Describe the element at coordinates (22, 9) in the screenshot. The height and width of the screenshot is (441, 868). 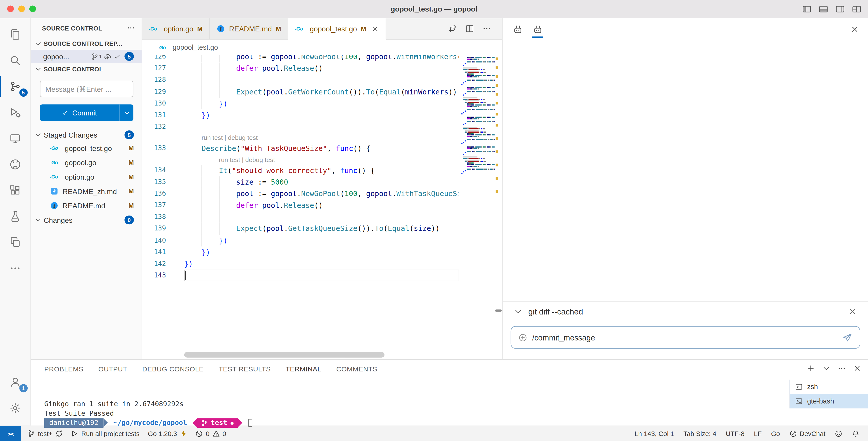
I see `minimize-window-button` at that location.